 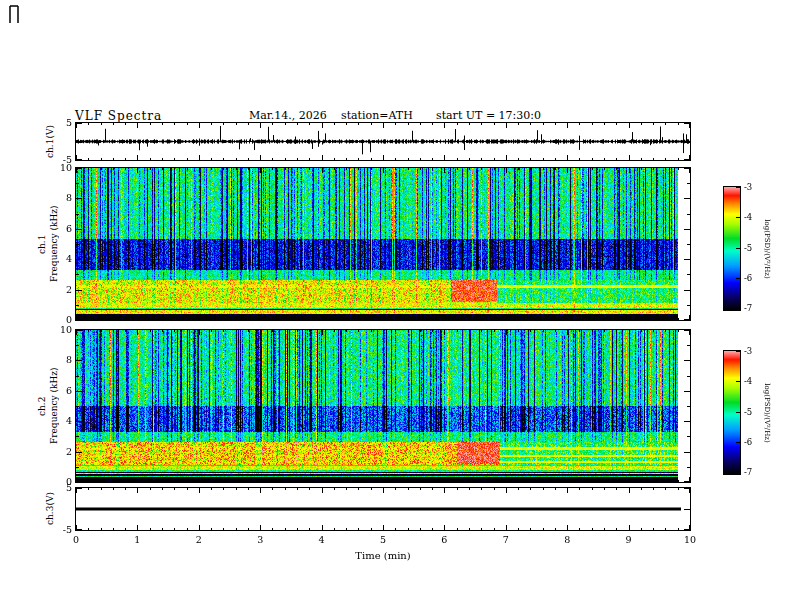 I want to click on x-tick-label: 3, so click(x=260, y=540).